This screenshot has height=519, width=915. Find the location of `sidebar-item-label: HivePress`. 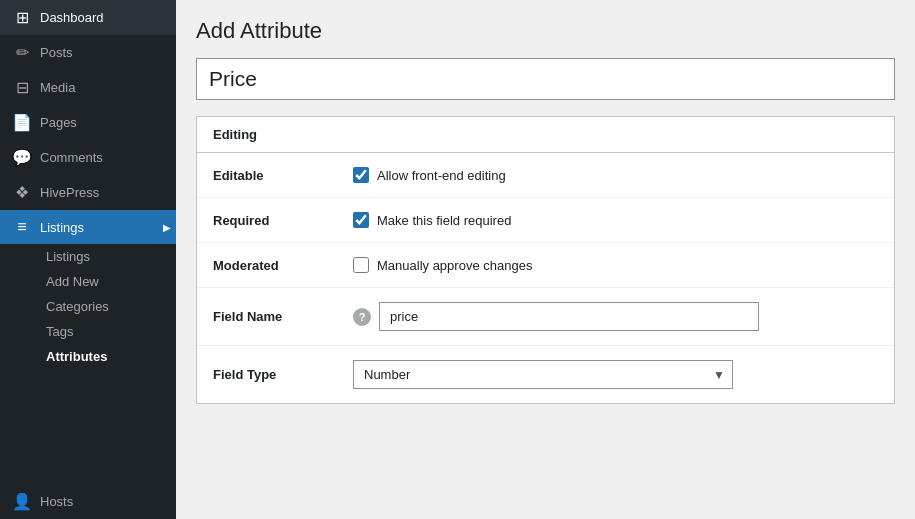

sidebar-item-label: HivePress is located at coordinates (70, 192).